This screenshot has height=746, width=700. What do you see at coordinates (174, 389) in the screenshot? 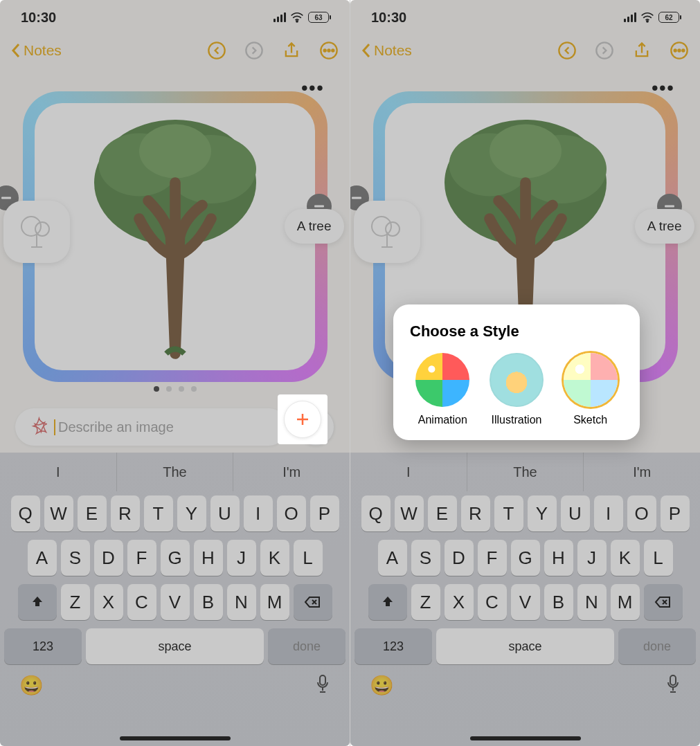
I see `page-dots` at bounding box center [174, 389].